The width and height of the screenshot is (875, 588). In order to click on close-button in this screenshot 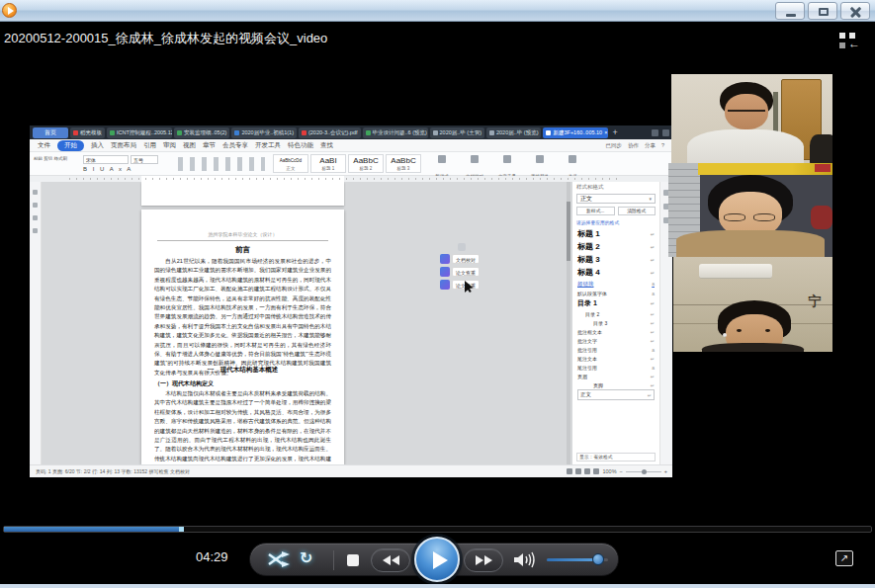, I will do `click(855, 11)`.